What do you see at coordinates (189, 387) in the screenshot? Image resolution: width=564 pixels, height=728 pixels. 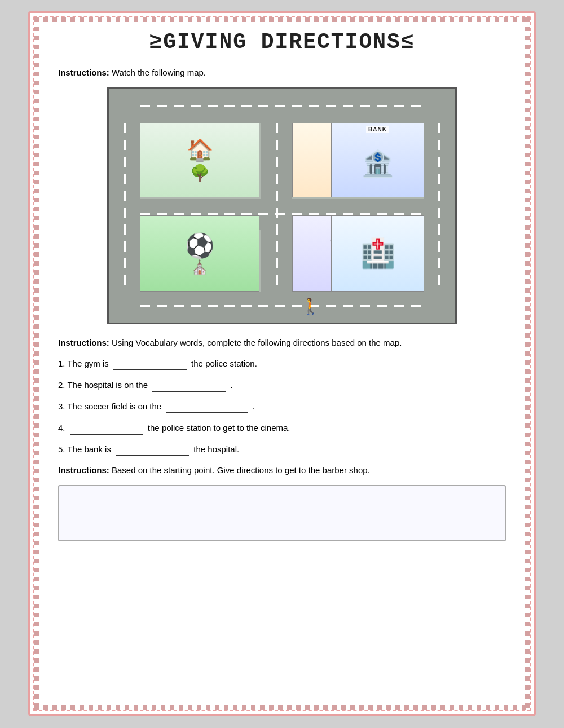 I see `q2-blank` at bounding box center [189, 387].